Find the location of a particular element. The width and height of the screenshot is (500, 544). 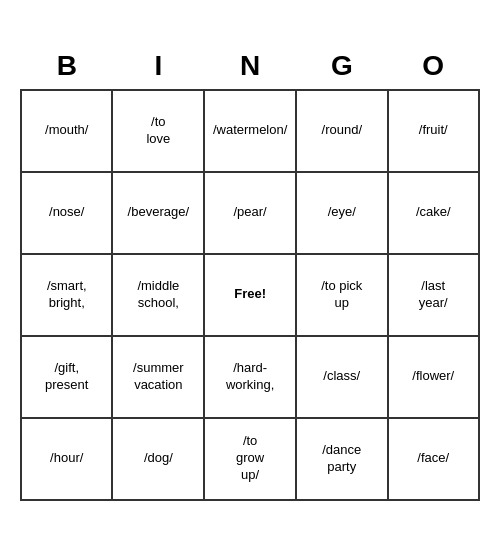

cell-r2-c3: /to pick up is located at coordinates (342, 295).